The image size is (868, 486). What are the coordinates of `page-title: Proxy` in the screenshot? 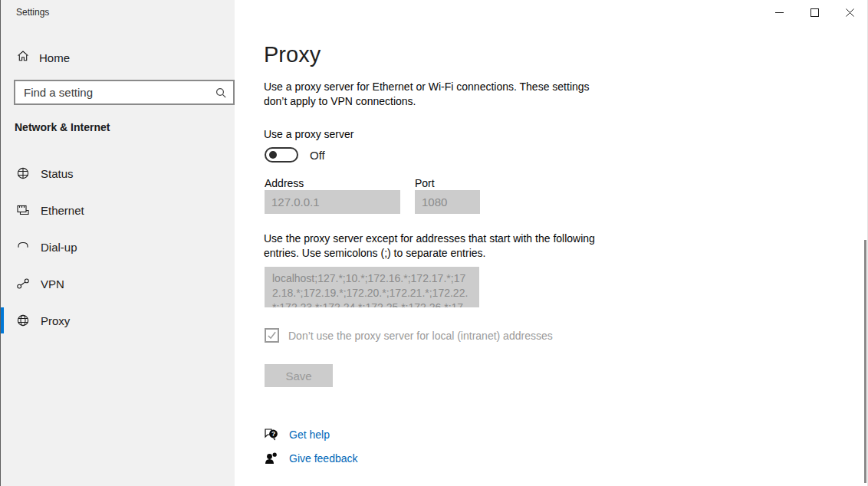 It's located at (292, 55).